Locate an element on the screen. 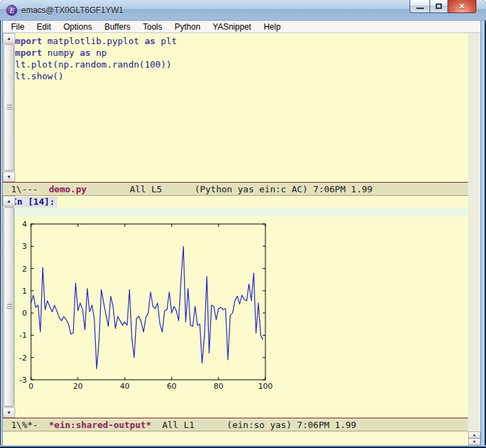  menu-yasnippet: YASnippet is located at coordinates (232, 27).